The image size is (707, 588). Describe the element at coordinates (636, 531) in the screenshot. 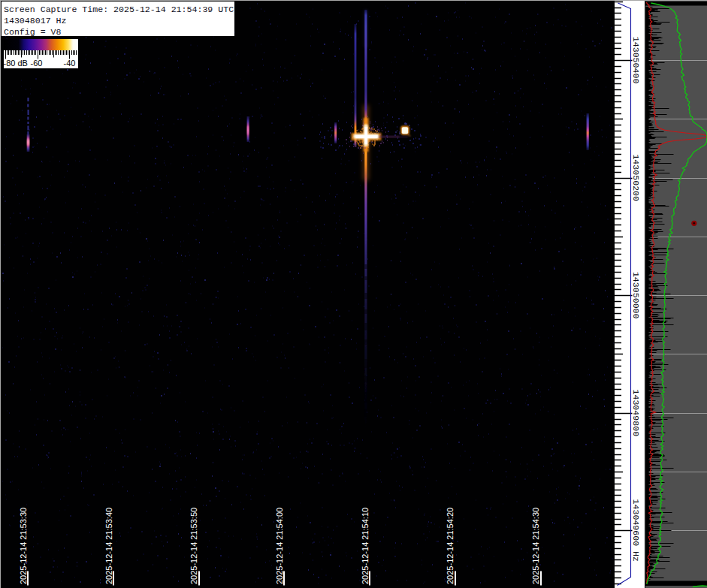

I see `svg-text: 143049600 Hz` at that location.